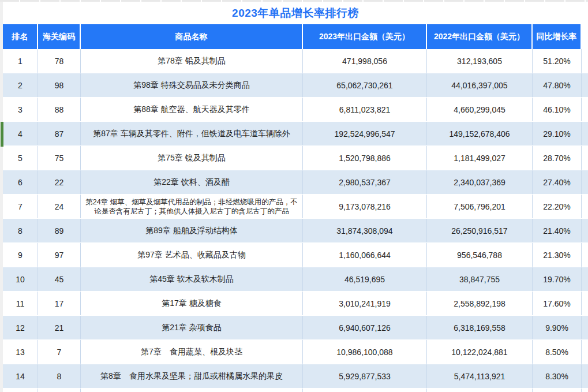  I want to click on cell-product-name: 第78章 铅及其制品, so click(192, 61).